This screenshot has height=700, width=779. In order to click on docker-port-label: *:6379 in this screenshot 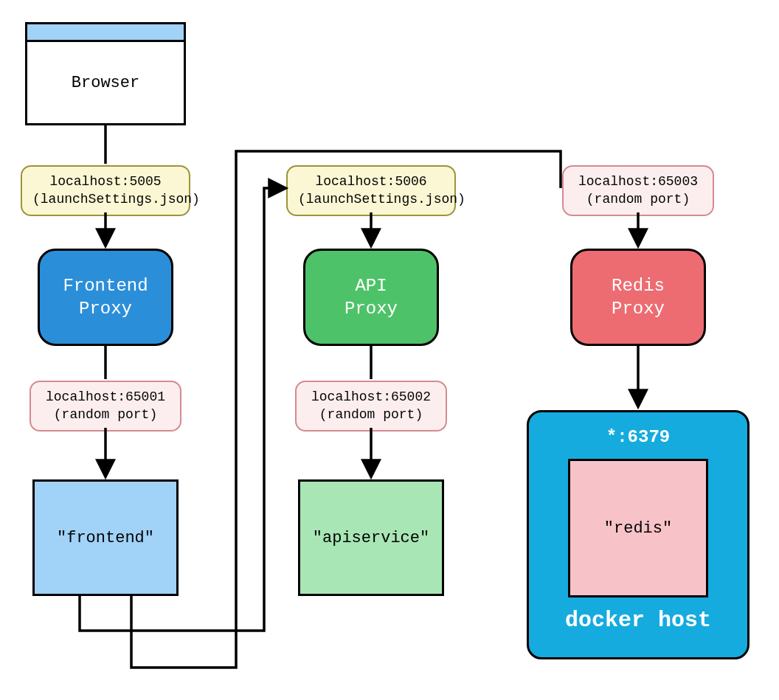, I will do `click(638, 437)`.